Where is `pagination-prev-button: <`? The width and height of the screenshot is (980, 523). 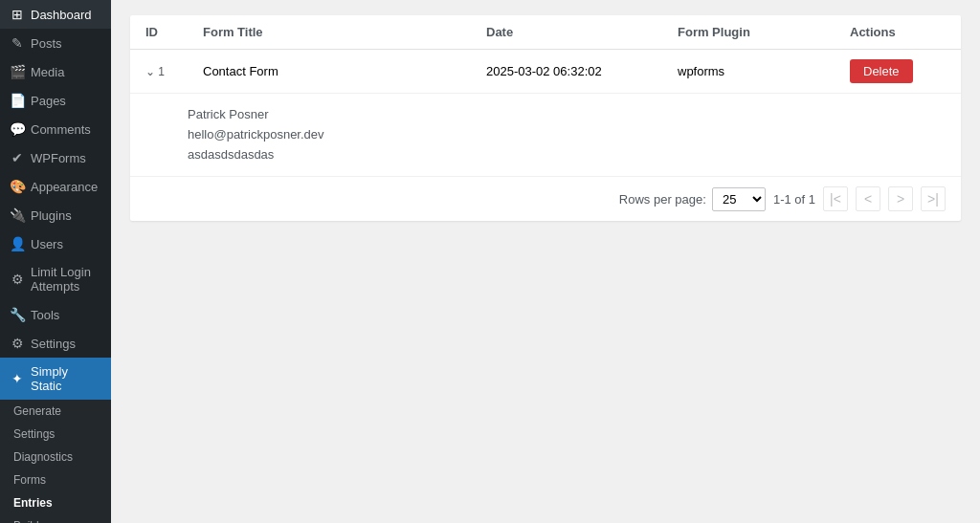 pagination-prev-button: < is located at coordinates (868, 199).